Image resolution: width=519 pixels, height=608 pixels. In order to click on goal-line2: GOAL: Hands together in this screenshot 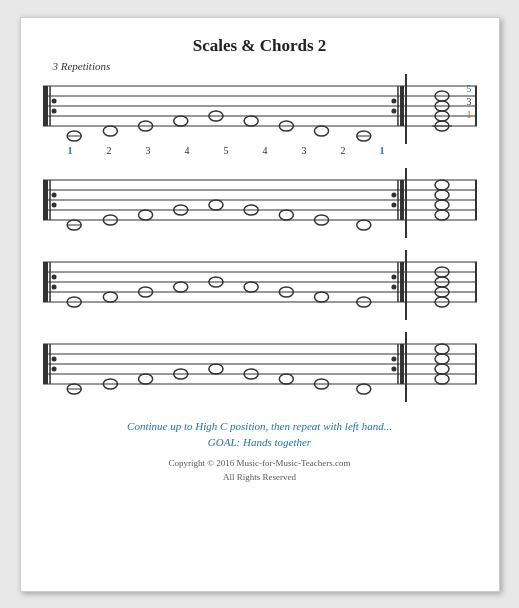, I will do `click(260, 442)`.